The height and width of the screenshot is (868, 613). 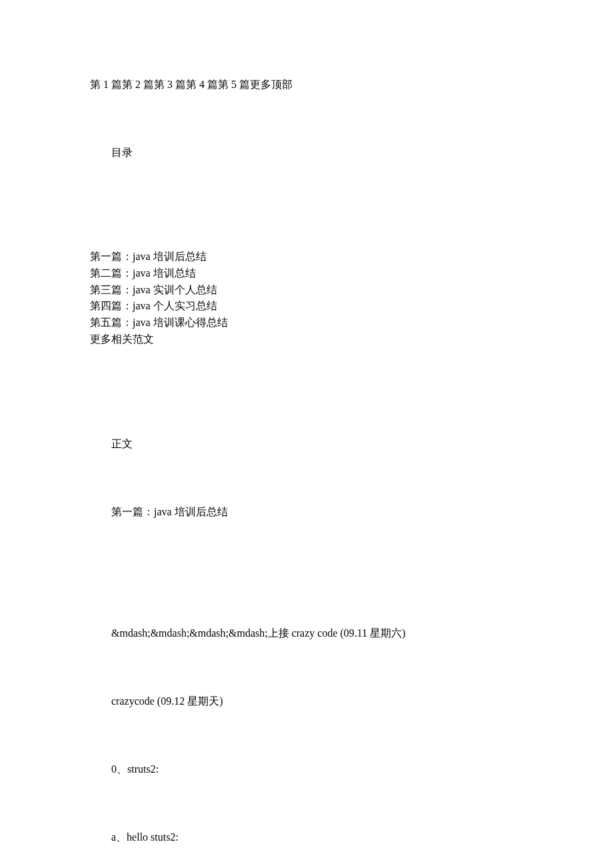 I want to click on toc-item: 第二篇：java 培训总结, so click(x=306, y=273).